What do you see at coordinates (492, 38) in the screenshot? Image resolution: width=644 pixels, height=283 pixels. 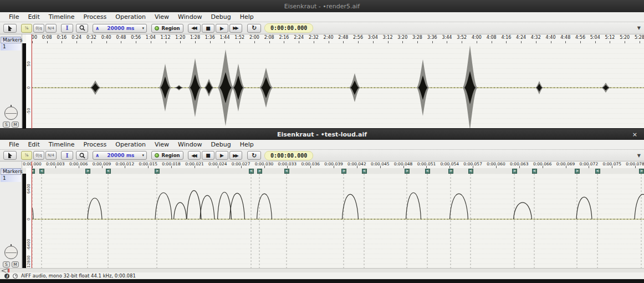 I see `ruler-label: 4:08` at bounding box center [492, 38].